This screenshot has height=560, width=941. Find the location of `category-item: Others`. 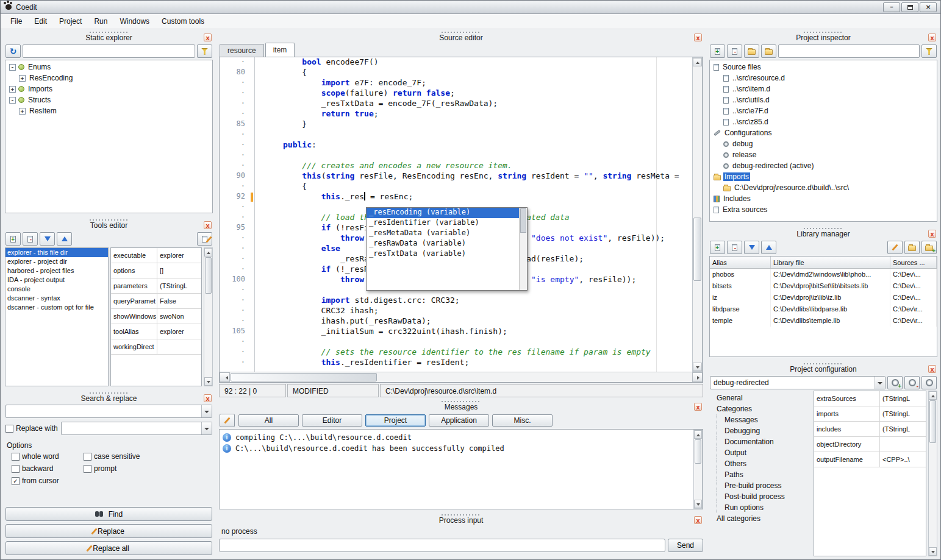

category-item: Others is located at coordinates (764, 464).